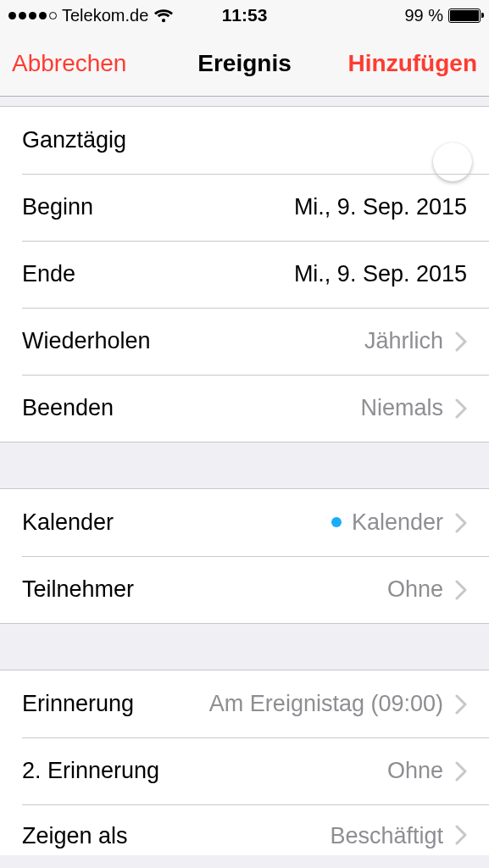  Describe the element at coordinates (244, 341) in the screenshot. I see `repeat-row: Wiederholen Jährlich` at that location.